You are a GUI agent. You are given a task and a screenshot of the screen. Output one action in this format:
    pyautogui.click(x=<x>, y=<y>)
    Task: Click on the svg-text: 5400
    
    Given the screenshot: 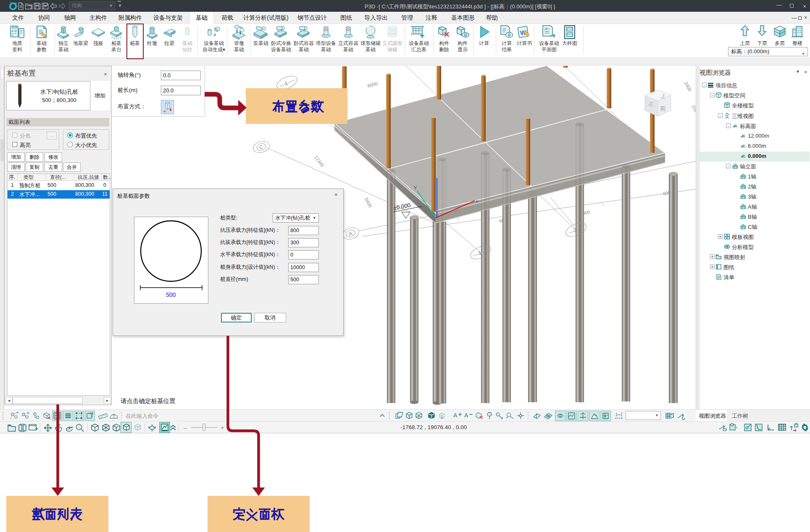 What is the action you would take?
    pyautogui.click(x=368, y=202)
    